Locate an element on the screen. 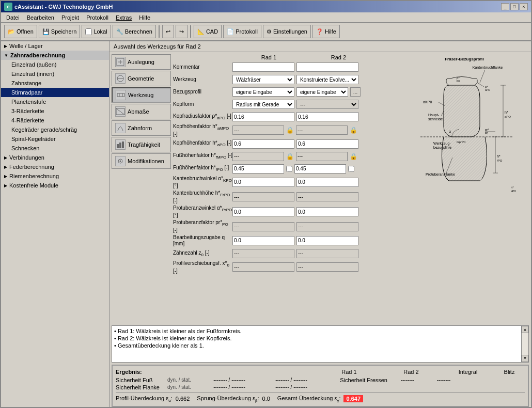  protokoll-button: 📄 Protokoll is located at coordinates (242, 32).